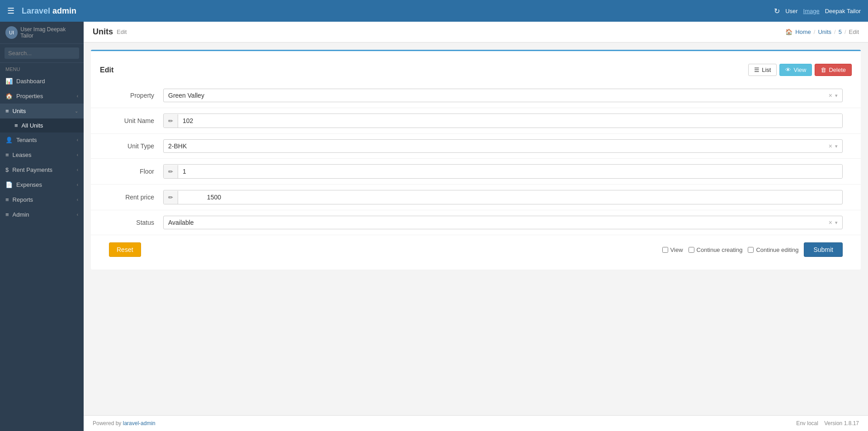  What do you see at coordinates (476, 147) in the screenshot?
I see `unit-type-row: Unit Type 2-BHK × ▾` at bounding box center [476, 147].